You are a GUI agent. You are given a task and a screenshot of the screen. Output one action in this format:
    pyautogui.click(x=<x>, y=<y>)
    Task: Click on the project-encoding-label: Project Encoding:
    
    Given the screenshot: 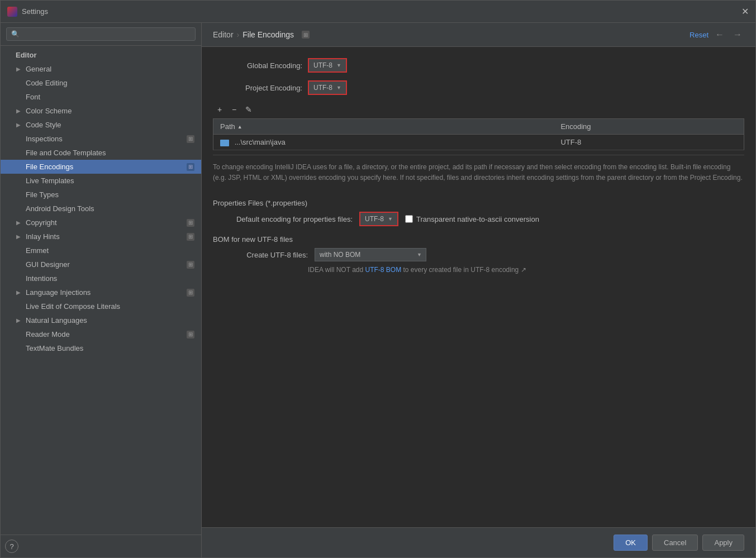 What is the action you would take?
    pyautogui.click(x=258, y=88)
    